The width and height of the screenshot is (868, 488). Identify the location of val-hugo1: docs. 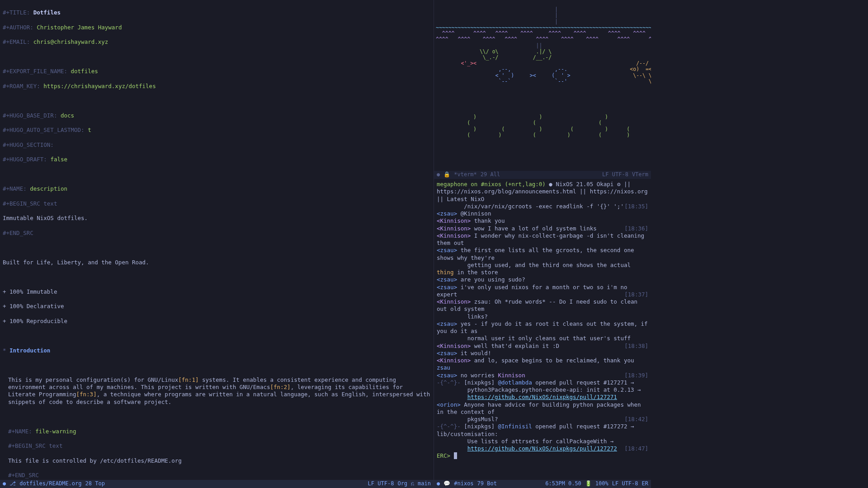
(67, 116).